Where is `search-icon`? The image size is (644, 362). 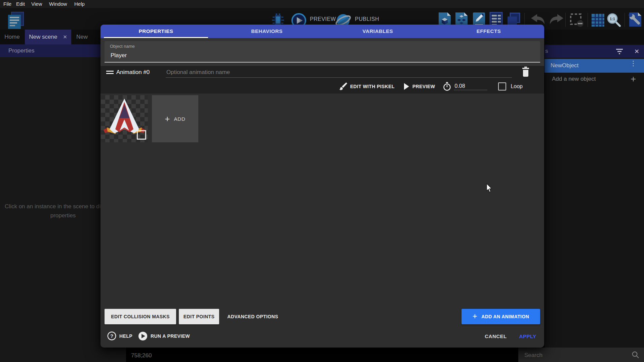 search-icon is located at coordinates (635, 355).